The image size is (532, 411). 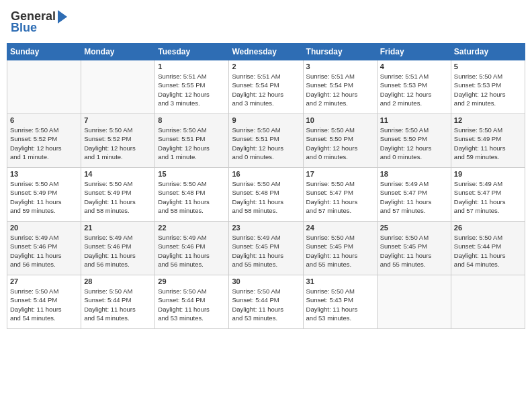 What do you see at coordinates (414, 87) in the screenshot?
I see `calendar-cell: 4Sunrise: 5:51 AM Sunset: 5:53 PM Daylig…` at bounding box center [414, 87].